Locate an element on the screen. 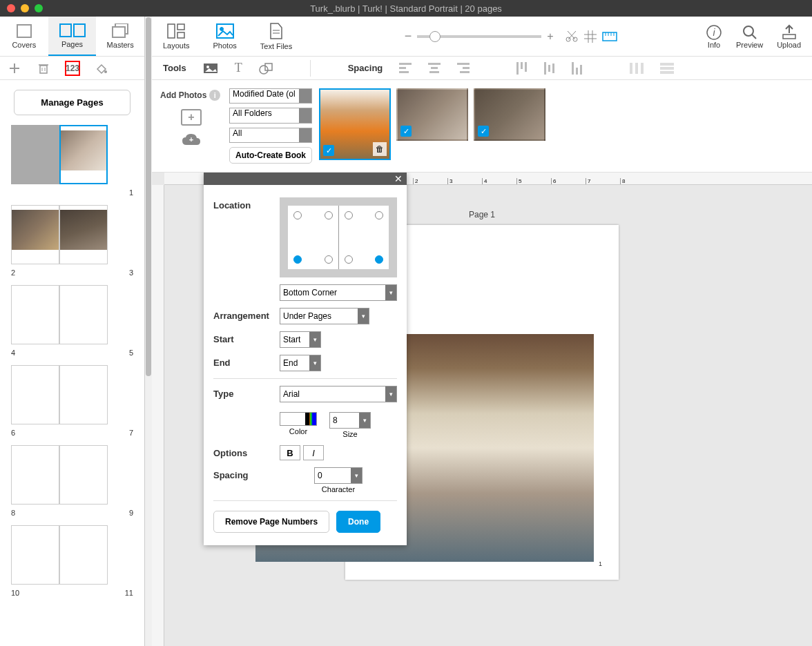 The width and height of the screenshot is (812, 646). done-button: Done is located at coordinates (358, 522).